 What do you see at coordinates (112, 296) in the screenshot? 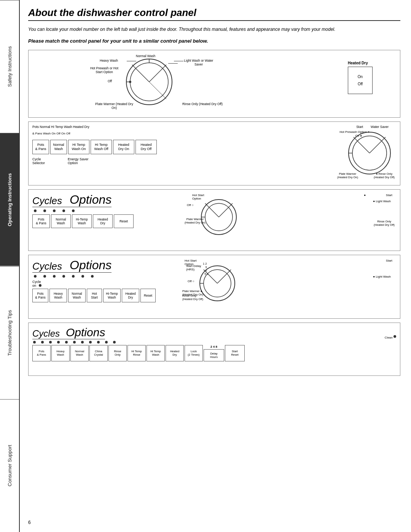
I see `btn-hitemp-wash-4: Hi-TempWash` at bounding box center [112, 296].